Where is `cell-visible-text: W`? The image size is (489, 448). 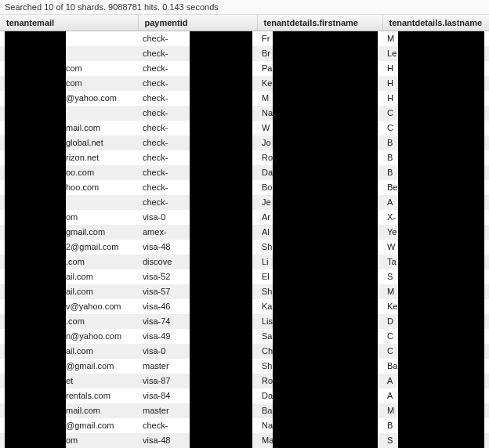 cell-visible-text: W is located at coordinates (266, 128).